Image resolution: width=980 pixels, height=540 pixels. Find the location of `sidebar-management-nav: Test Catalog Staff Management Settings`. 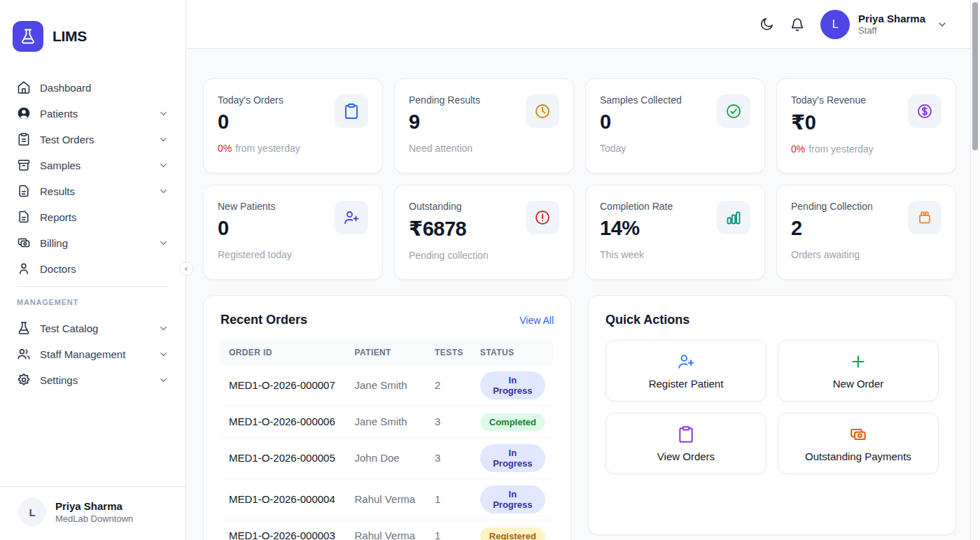

sidebar-management-nav: Test Catalog Staff Management Settings is located at coordinates (92, 354).